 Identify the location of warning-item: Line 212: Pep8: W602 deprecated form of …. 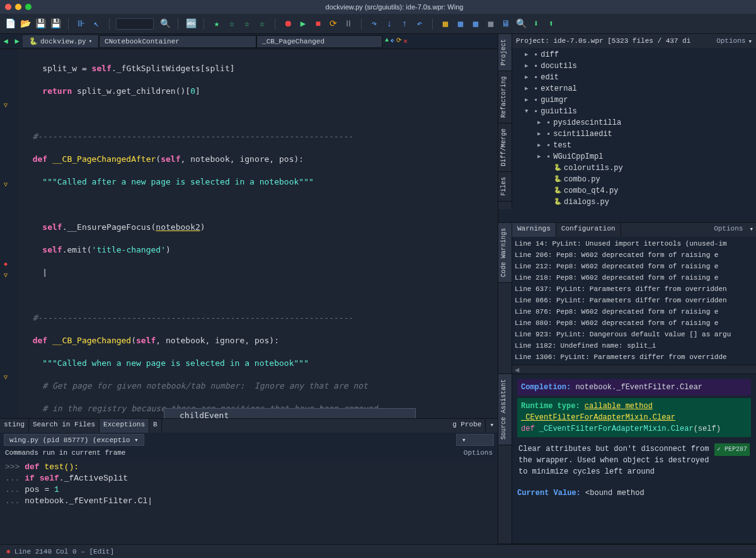
(634, 266).